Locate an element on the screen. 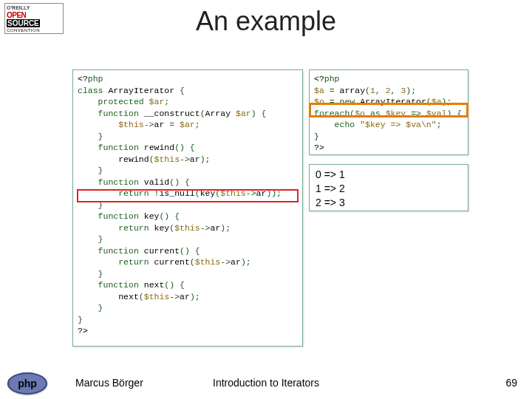  output-line: 2 => 3 is located at coordinates (389, 202).